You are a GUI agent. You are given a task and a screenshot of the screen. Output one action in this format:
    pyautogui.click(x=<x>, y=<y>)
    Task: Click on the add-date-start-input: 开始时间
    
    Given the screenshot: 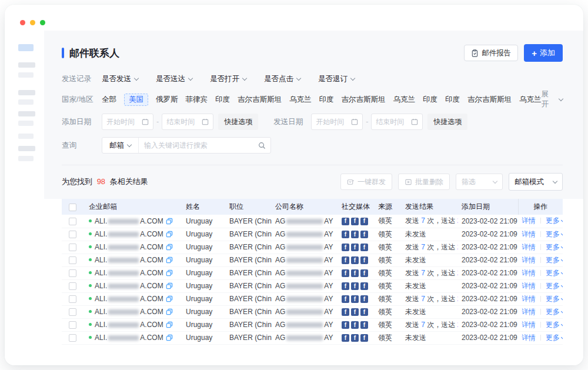 What is the action you would take?
    pyautogui.click(x=128, y=122)
    